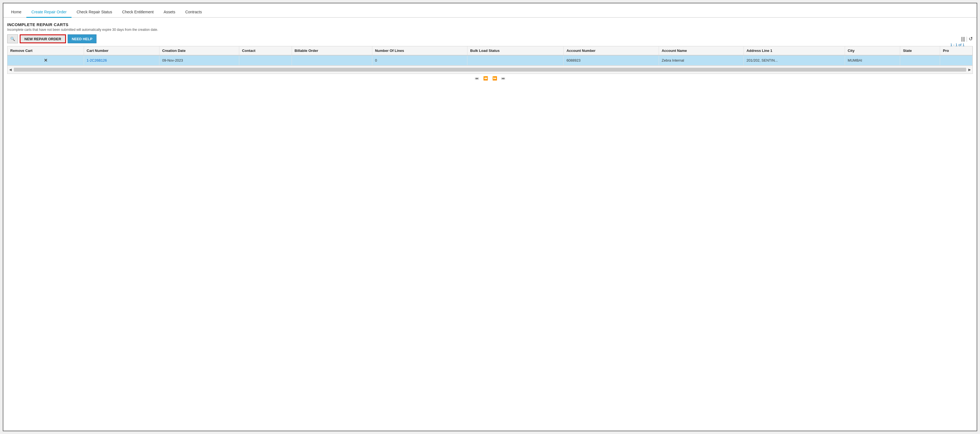 Image resolution: width=980 pixels, height=434 pixels. I want to click on cell-creation-date: 09-Nov-2023, so click(199, 60).